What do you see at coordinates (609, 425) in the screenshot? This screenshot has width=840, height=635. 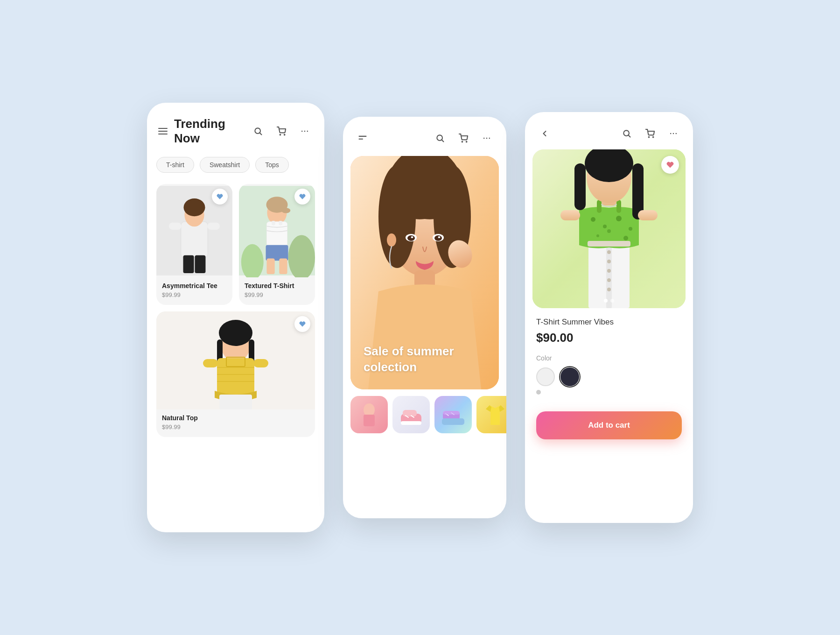 I see `add-to-cart-button: Add to cart` at bounding box center [609, 425].